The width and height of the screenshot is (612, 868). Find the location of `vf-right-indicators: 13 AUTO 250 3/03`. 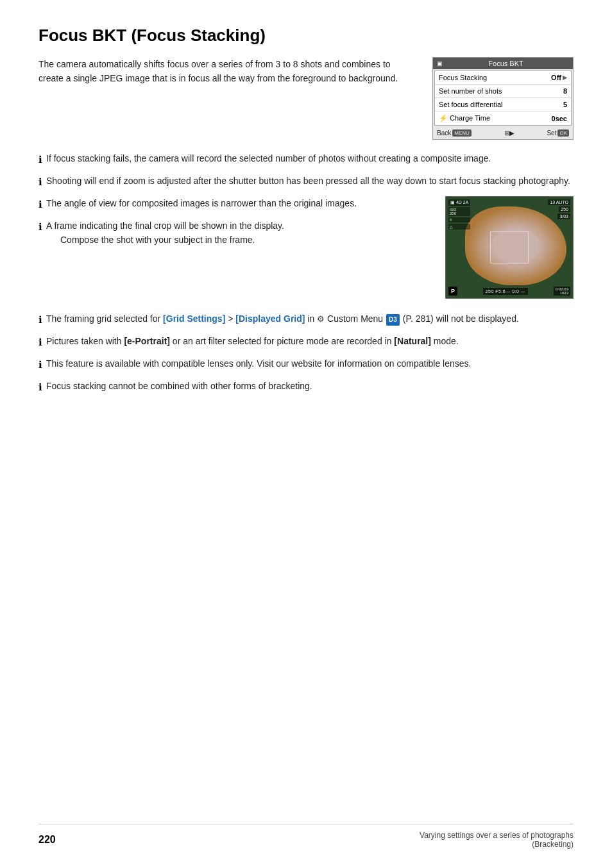

vf-right-indicators: 13 AUTO 250 3/03 is located at coordinates (559, 209).